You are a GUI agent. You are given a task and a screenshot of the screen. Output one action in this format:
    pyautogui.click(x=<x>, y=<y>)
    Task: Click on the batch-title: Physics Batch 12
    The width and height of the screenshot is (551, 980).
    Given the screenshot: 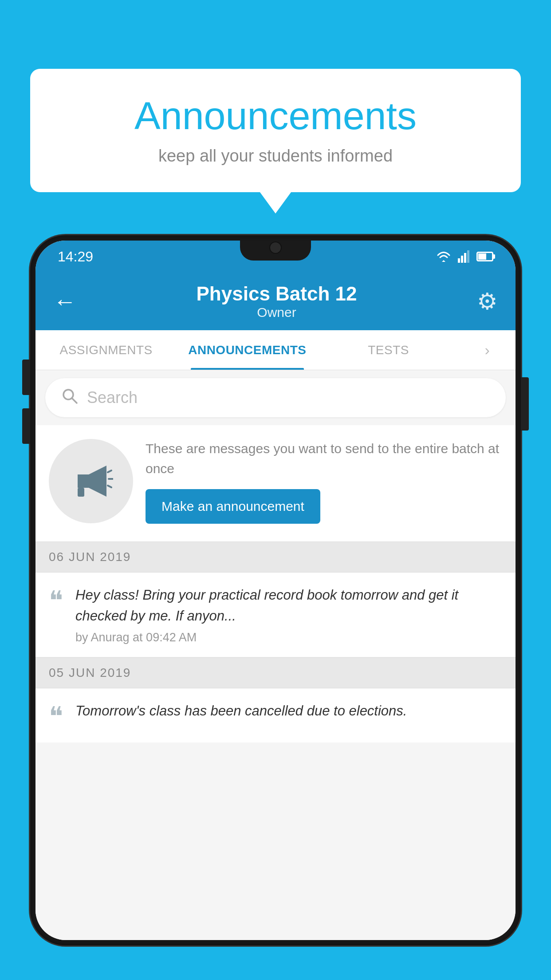 What is the action you would take?
    pyautogui.click(x=277, y=294)
    